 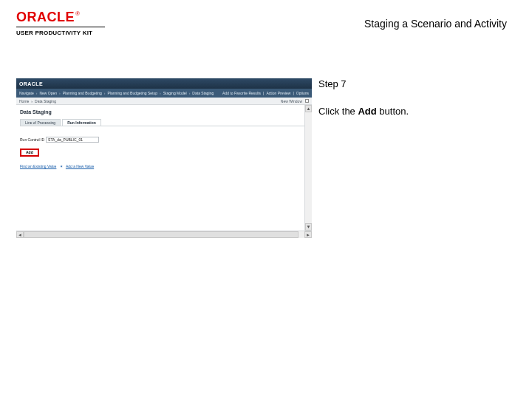 What do you see at coordinates (61, 17) in the screenshot?
I see `brand-logo: ORACLE®` at bounding box center [61, 17].